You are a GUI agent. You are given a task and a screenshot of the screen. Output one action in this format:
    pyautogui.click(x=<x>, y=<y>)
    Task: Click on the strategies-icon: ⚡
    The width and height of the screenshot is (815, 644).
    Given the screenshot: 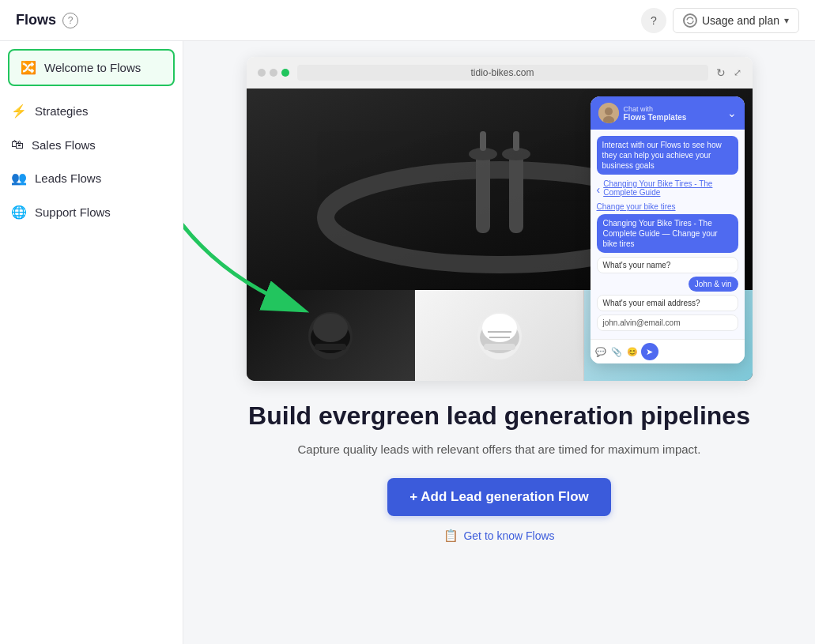 What is the action you would take?
    pyautogui.click(x=19, y=111)
    